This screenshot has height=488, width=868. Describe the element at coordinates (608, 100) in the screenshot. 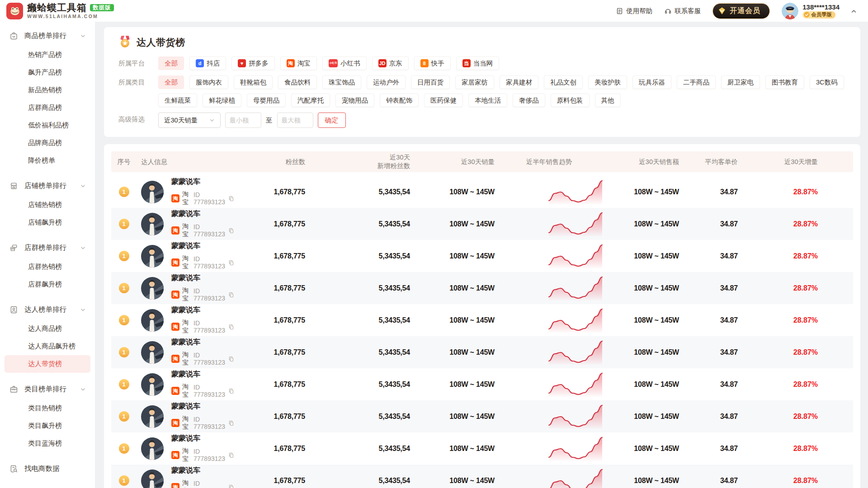

I see `category-tab-其他: 其他` at that location.